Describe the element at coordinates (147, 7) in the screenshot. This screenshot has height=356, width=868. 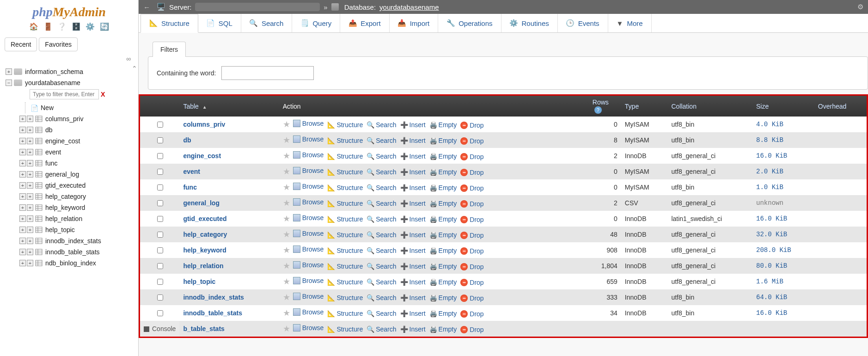
I see `panel-collapse-icon: ←` at that location.